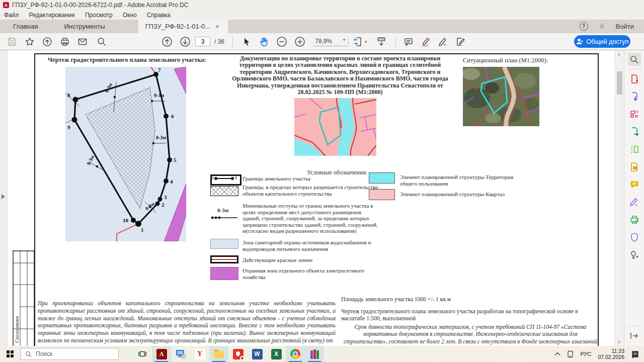 This screenshot has height=362, width=644. I want to click on tab-tools: Инструменты, so click(85, 26).